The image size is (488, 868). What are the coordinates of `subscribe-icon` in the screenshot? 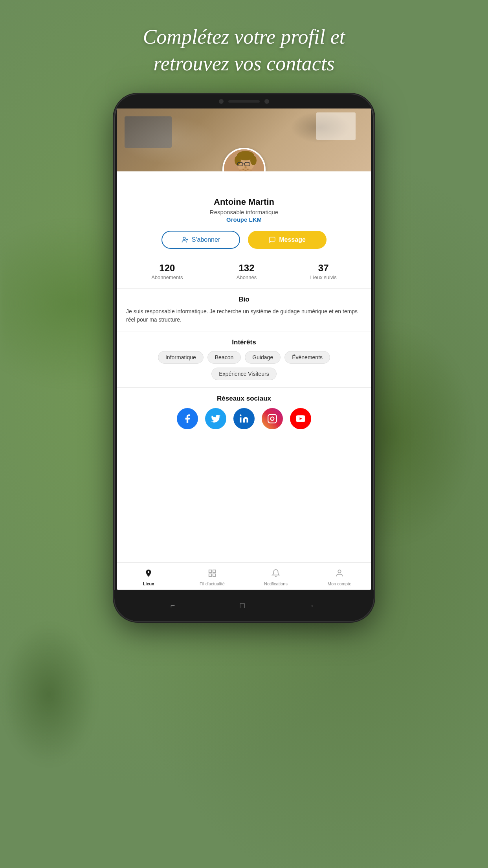 It's located at (185, 240).